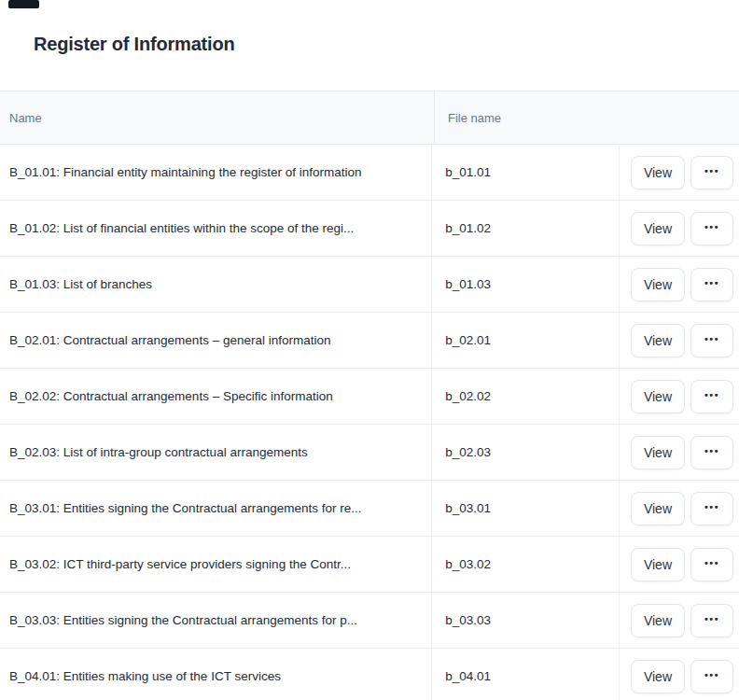  Describe the element at coordinates (370, 621) in the screenshot. I see `table-row: B_03.03: Entities signing the Contractua…` at that location.